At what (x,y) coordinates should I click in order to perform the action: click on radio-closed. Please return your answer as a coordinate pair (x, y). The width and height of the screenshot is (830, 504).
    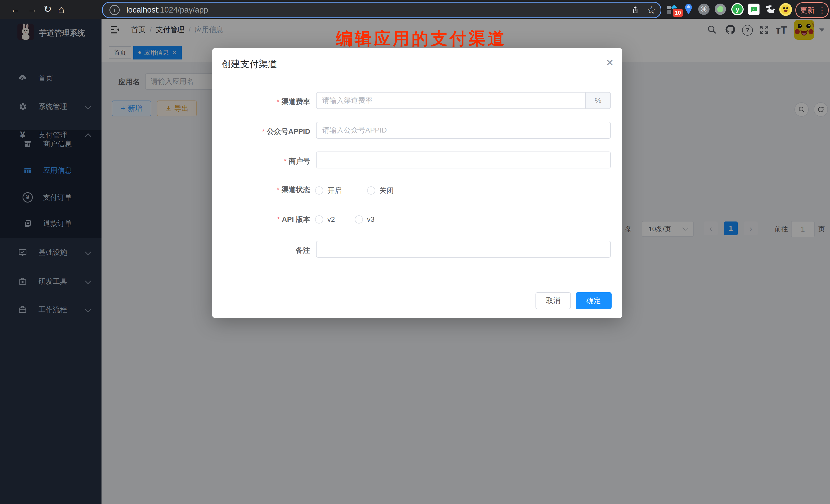
    Looking at the image, I should click on (371, 191).